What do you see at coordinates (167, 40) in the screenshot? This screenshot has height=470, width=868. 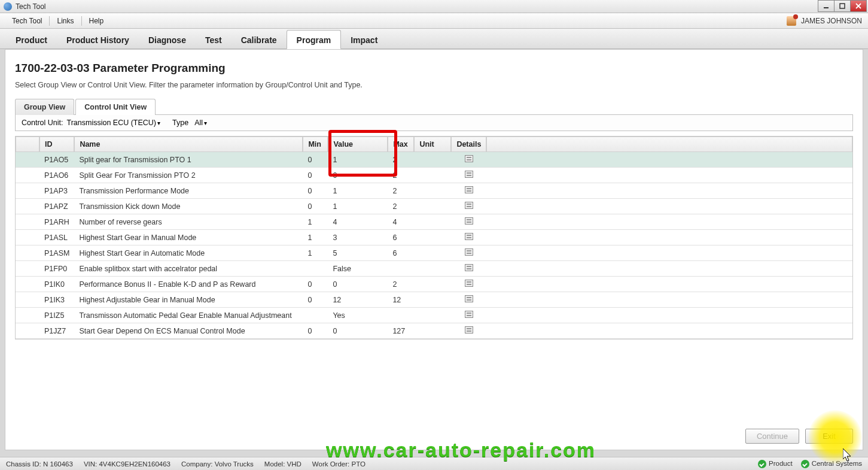 I see `nav-diagnose: Diagnose` at bounding box center [167, 40].